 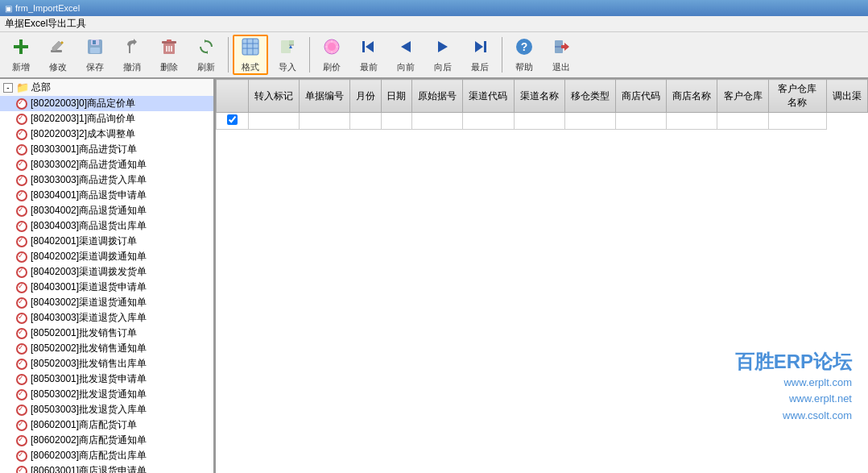 What do you see at coordinates (106, 456) in the screenshot?
I see `tree-item: [80602003]商店配货出库单` at bounding box center [106, 456].